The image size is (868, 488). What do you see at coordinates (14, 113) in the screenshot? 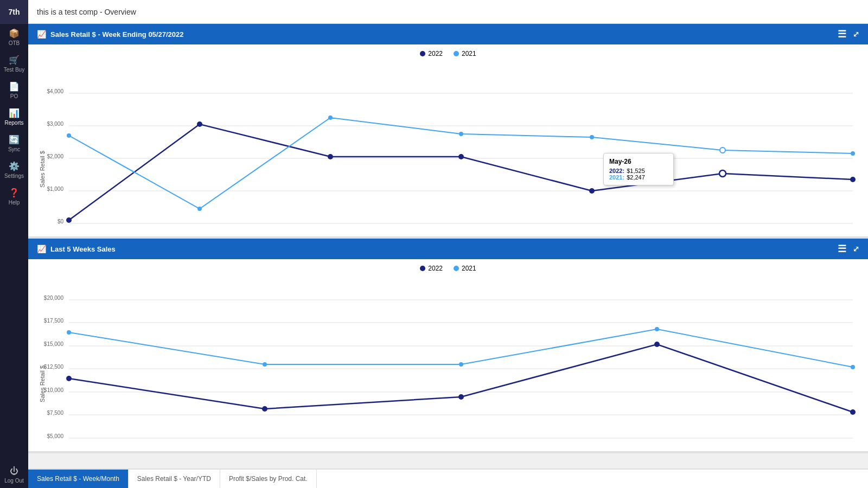
I see `reports-icon: 📊` at bounding box center [14, 113].